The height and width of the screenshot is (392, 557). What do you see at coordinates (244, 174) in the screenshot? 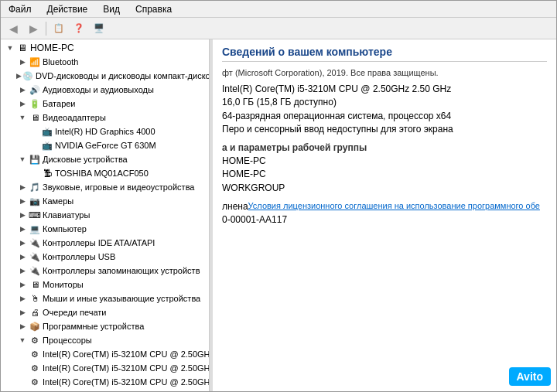
I see `full-name-value: HOME-PC` at bounding box center [244, 174].